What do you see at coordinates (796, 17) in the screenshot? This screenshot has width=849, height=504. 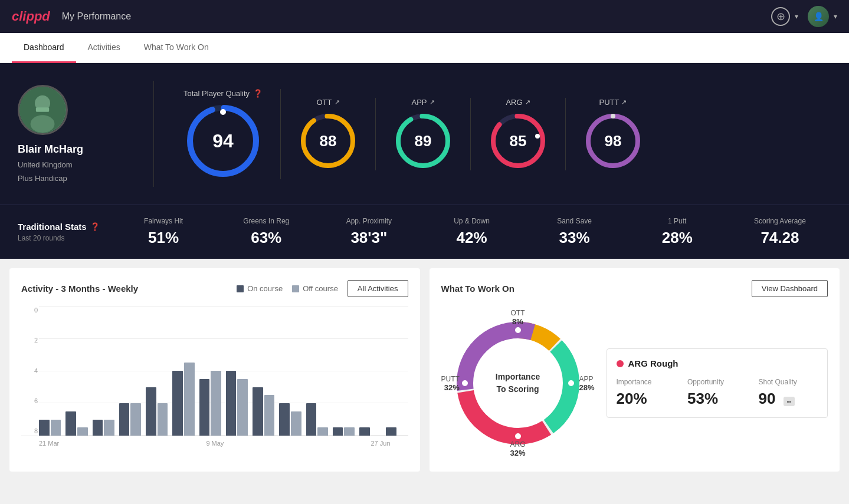 I see `add-dropdown-arrow: ▾` at bounding box center [796, 17].